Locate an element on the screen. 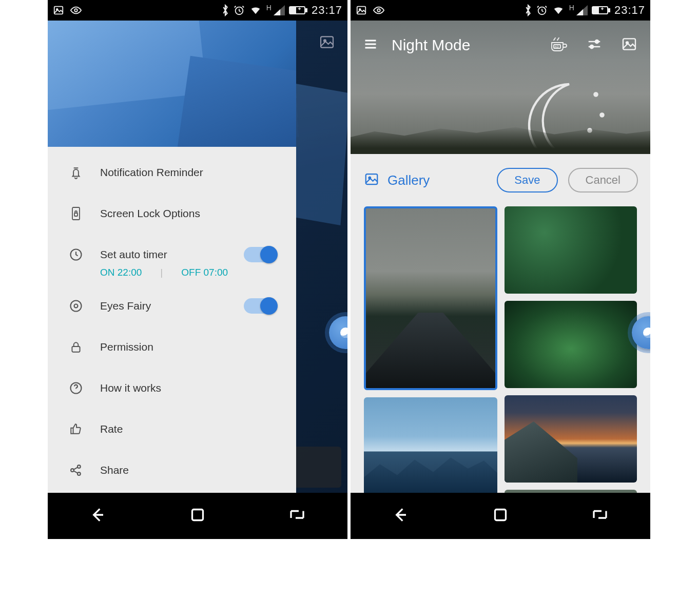 Image resolution: width=698 pixels, height=616 pixels. help-icon is located at coordinates (76, 388).